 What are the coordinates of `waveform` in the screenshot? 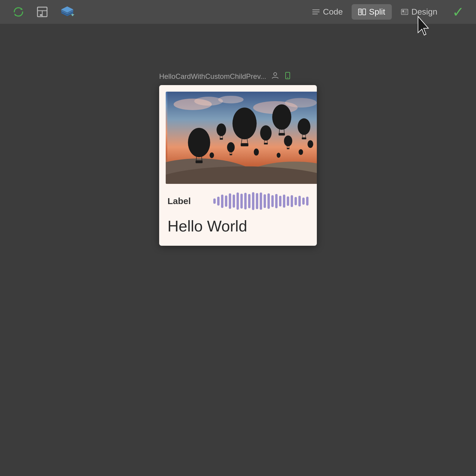 It's located at (261, 201).